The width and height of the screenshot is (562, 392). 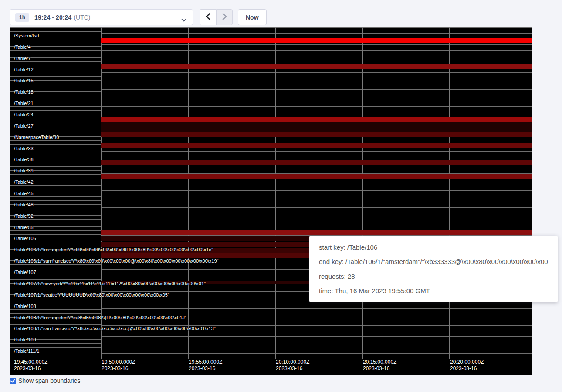 I want to click on row-label: /Table/111/1, so click(x=27, y=351).